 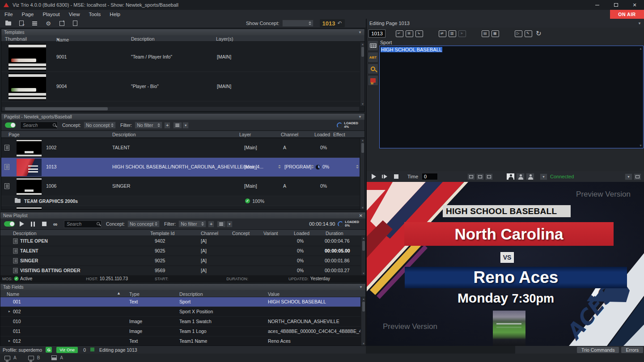 I want to click on transition-button: ⇄, so click(x=443, y=34).